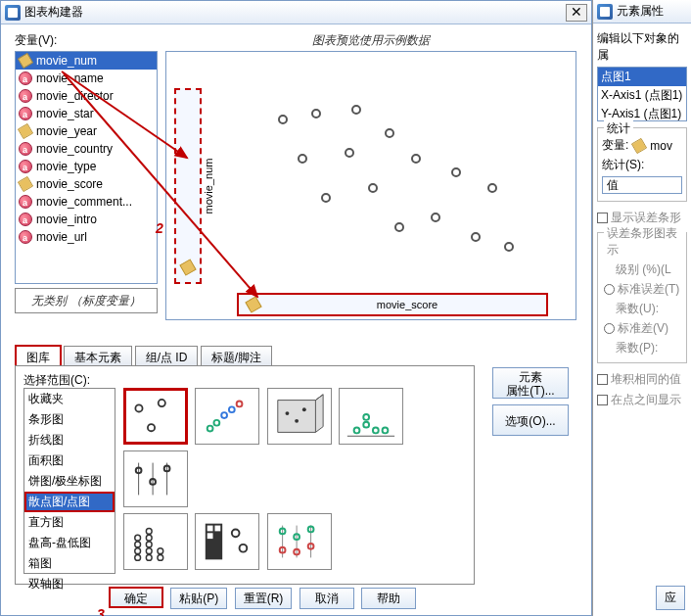 The image size is (691, 616). Describe the element at coordinates (264, 598) in the screenshot. I see `reset-button: 重置(R)` at that location.